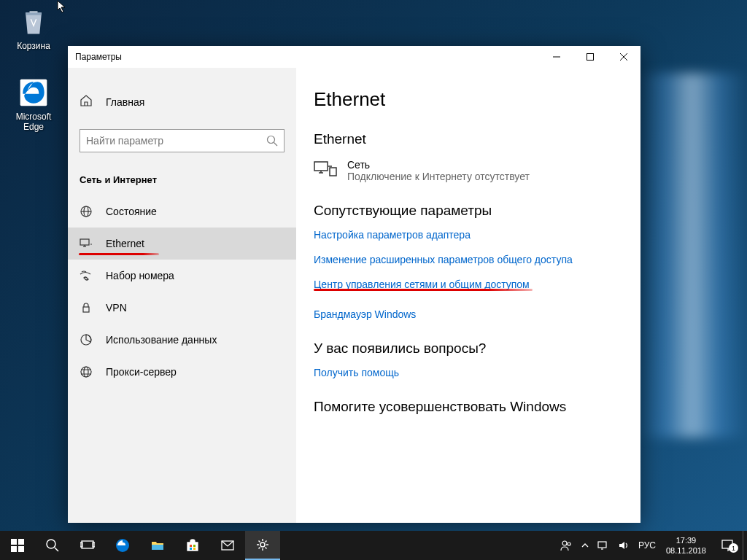 This screenshot has height=560, width=747. What do you see at coordinates (272, 141) in the screenshot?
I see `search-icon` at bounding box center [272, 141].